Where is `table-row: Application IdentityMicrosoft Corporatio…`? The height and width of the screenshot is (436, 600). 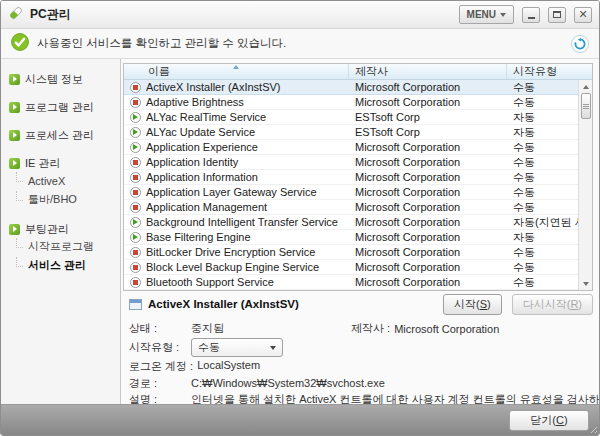
table-row: Application IdentityMicrosoft Corporatio… is located at coordinates (358, 162).